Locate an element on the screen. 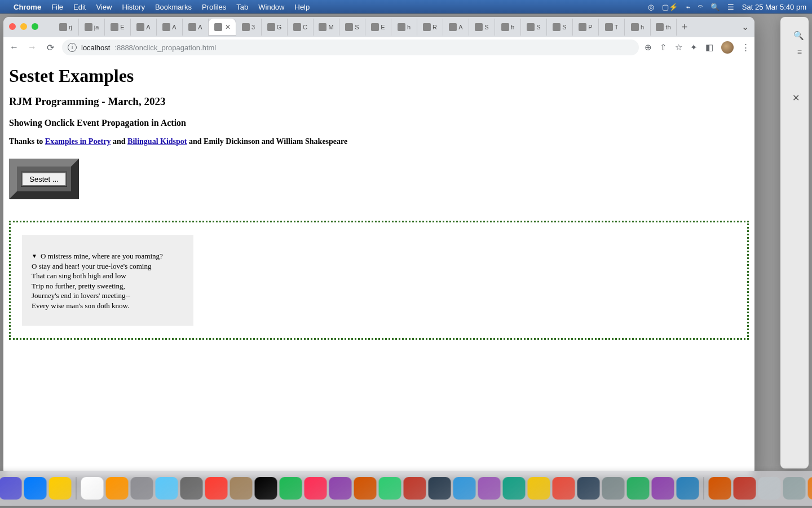 Image resolution: width=812 pixels, height=508 pixels. menubar-tab: Tab is located at coordinates (242, 7).